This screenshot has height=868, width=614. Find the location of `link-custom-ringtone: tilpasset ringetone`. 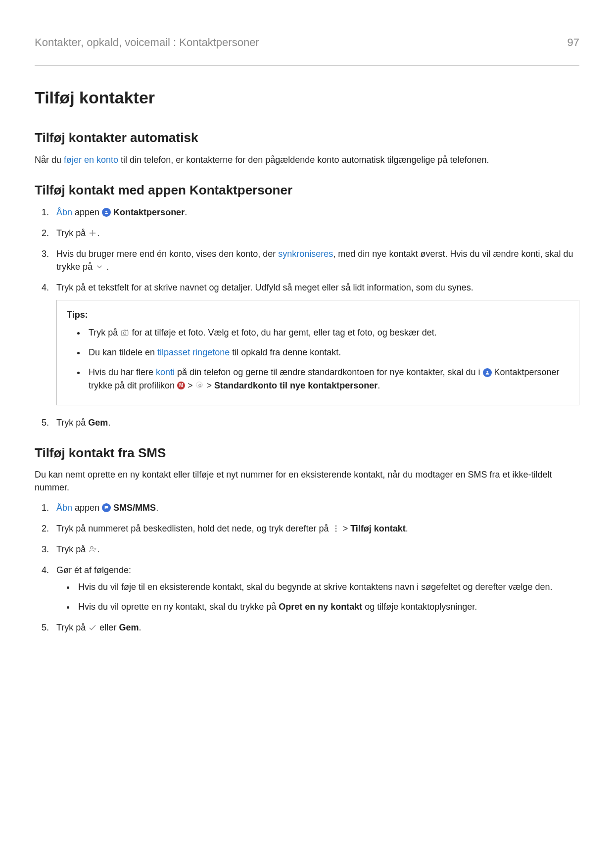

link-custom-ringtone: tilpasset ringetone is located at coordinates (193, 352).